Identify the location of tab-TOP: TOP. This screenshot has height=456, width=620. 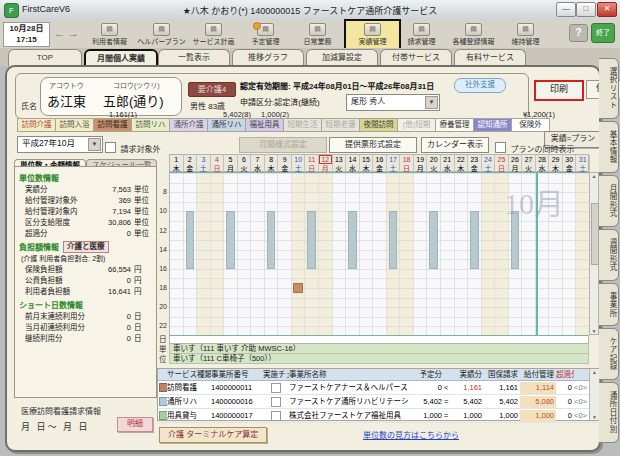
(45, 58).